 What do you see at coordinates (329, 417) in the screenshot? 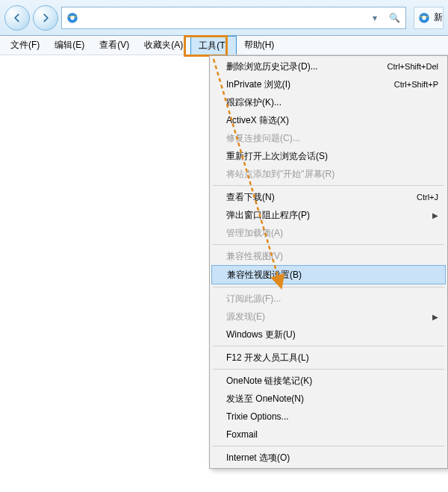
I see `menuitem-trixie-options: Trixie Options...` at bounding box center [329, 417].